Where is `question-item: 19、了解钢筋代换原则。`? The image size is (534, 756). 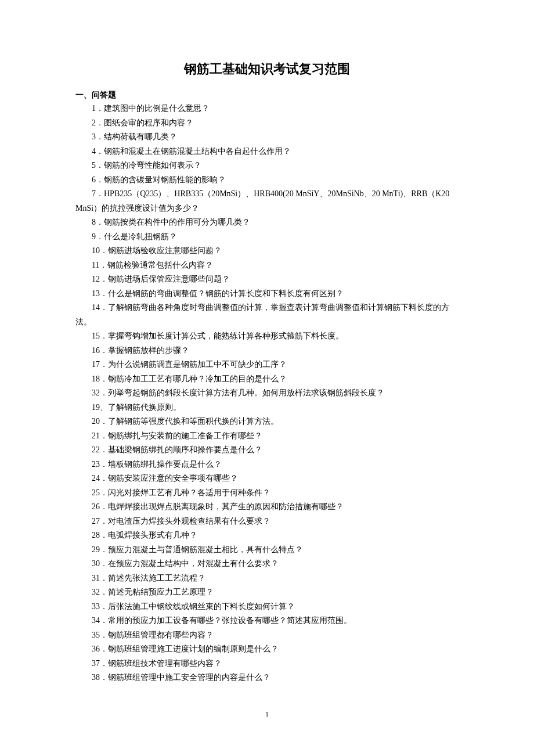 question-item: 19、了解钢筋代换原则。 is located at coordinates (267, 408).